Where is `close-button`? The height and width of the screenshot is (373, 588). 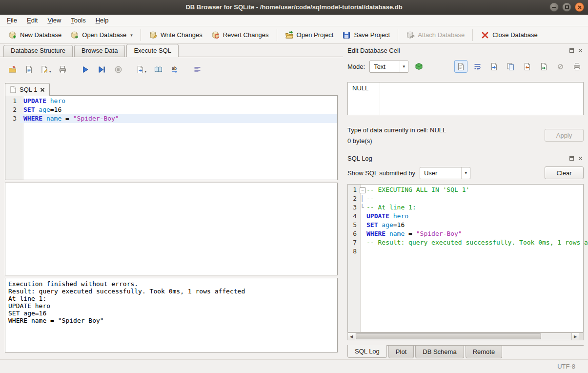
close-button is located at coordinates (580, 7).